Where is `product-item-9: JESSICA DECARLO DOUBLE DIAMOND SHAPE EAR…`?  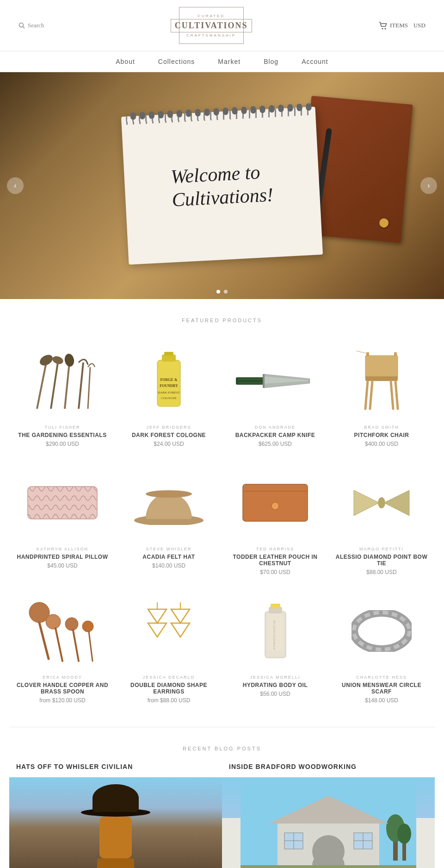
product-item-9: JESSICA DECARLO DOUBLE DIAMOND SHAPE EAR… is located at coordinates (169, 649).